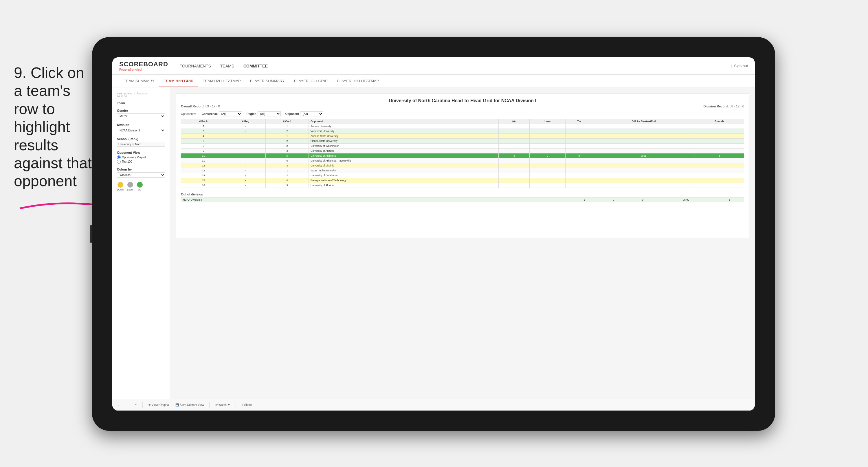  I want to click on view-original-btn: 👁 View: Original, so click(171, 405).